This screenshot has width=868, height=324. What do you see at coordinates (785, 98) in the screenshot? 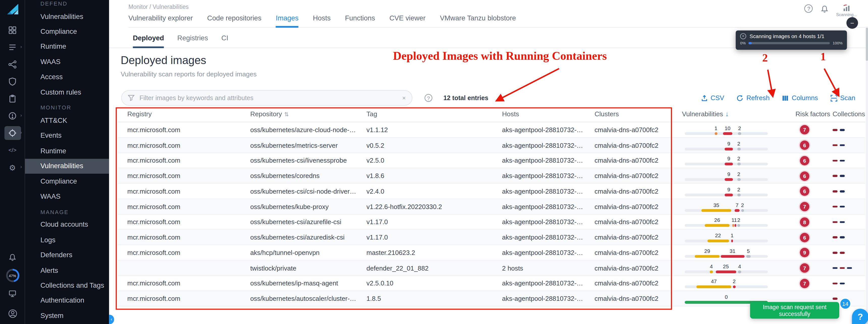
I see `columns-icon` at bounding box center [785, 98].